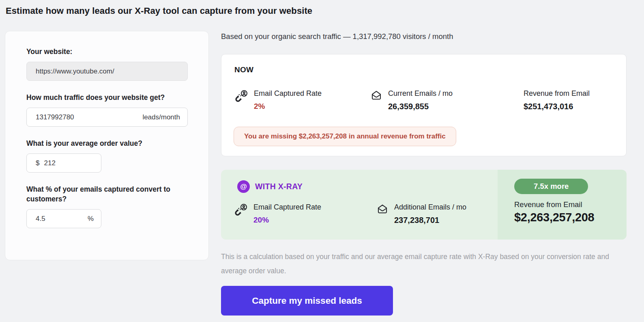 This screenshot has width=644, height=322. I want to click on conversion-value: 4.5, so click(41, 219).